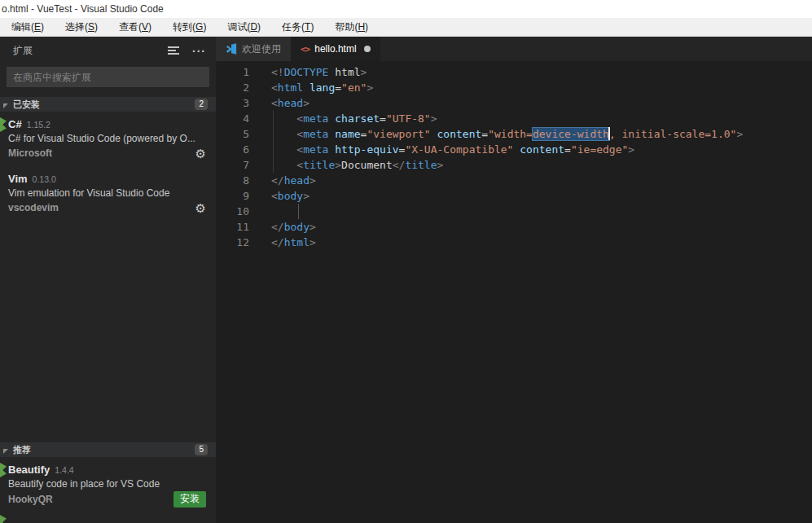 The height and width of the screenshot is (523, 812). What do you see at coordinates (108, 138) in the screenshot?
I see `extension-item: C#1.15.2C# for Visual Studio Code (power…` at bounding box center [108, 138].